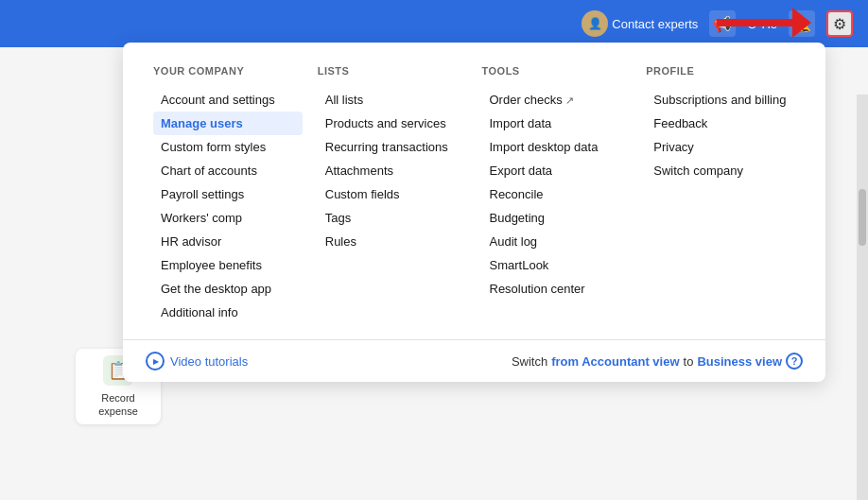 The width and height of the screenshot is (868, 500). I want to click on get-desktop-app-item: Get the desktop app, so click(228, 289).